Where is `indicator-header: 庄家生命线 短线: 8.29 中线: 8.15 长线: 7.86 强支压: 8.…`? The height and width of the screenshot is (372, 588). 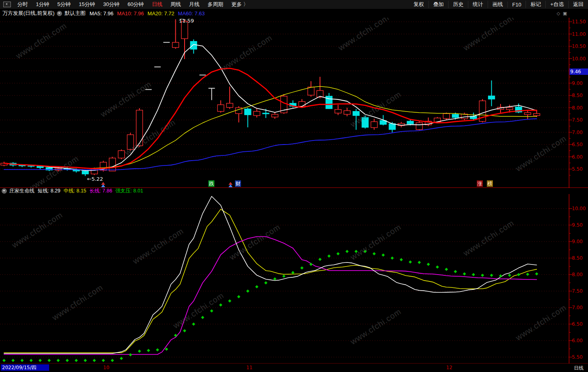 indicator-header: 庄家生命线 短线: 8.29 中线: 8.15 长线: 7.86 强支压: 8.… is located at coordinates (294, 191).